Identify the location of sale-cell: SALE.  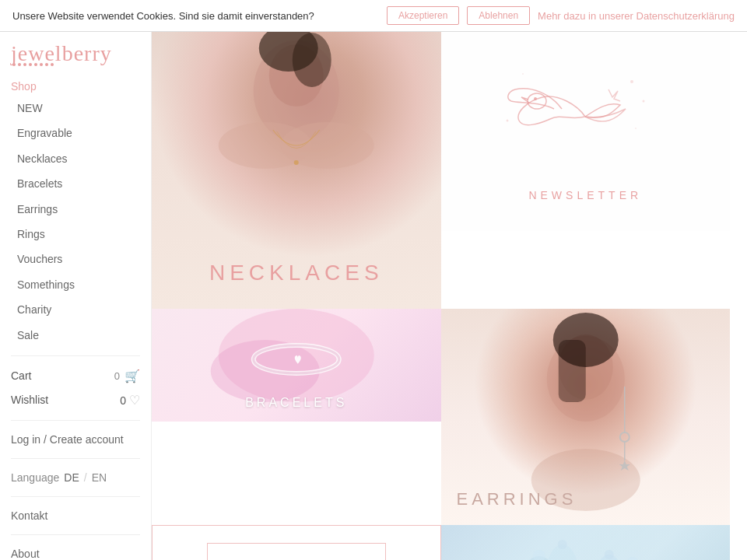
(296, 543).